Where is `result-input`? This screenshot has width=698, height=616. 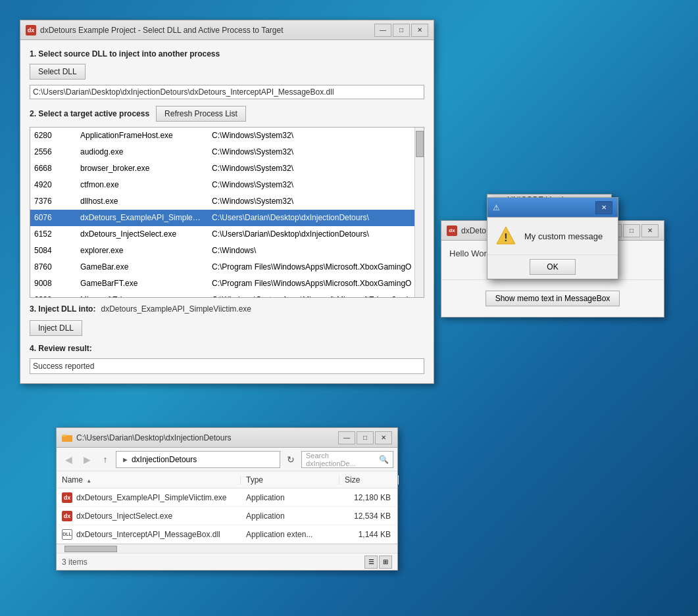 result-input is located at coordinates (227, 366).